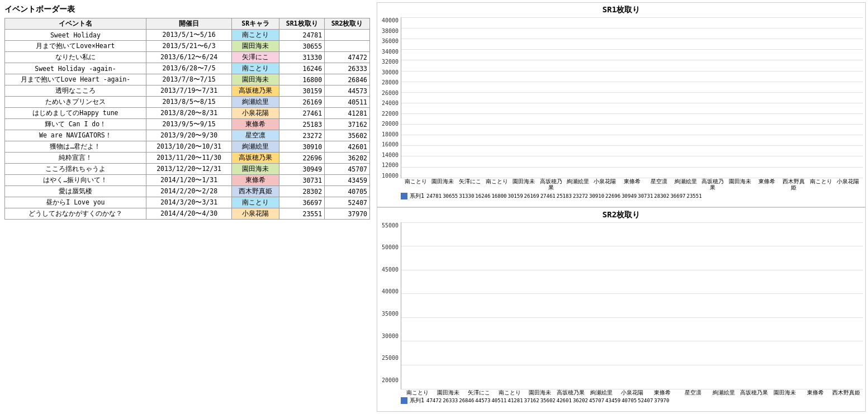  I want to click on event-chara: 高坂穂乃果, so click(256, 91).